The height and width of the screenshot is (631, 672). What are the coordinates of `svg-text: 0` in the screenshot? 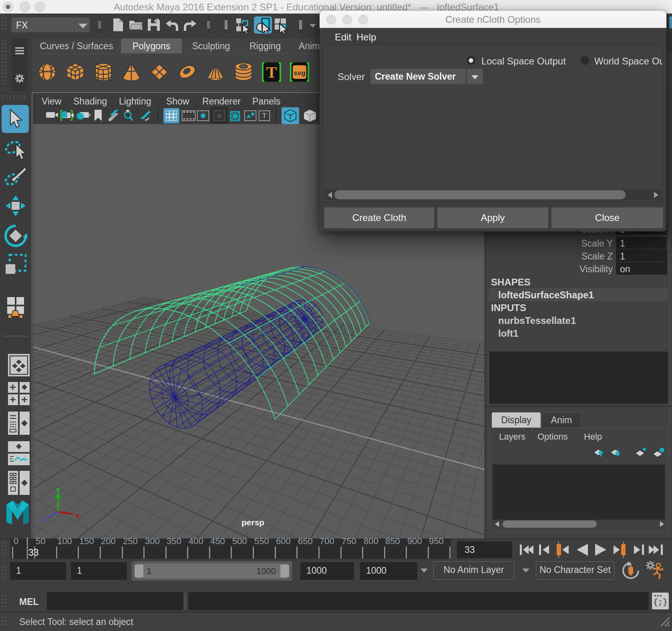 It's located at (16, 542).